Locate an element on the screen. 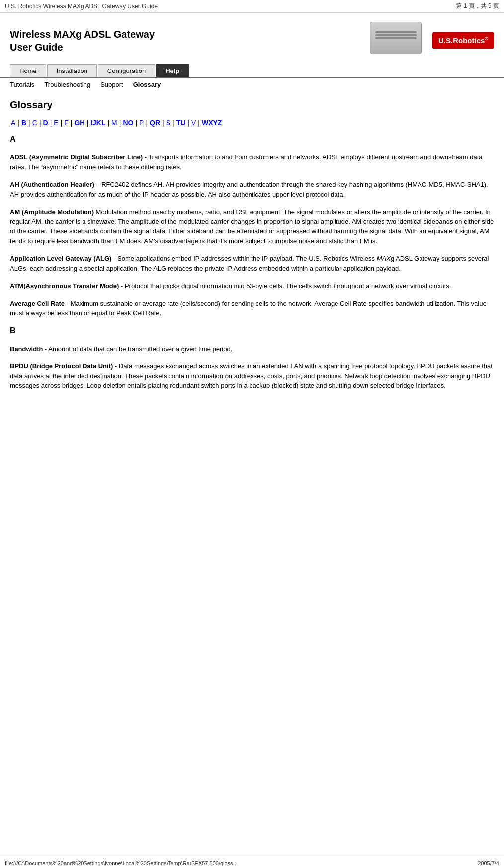 The height and width of the screenshot is (868, 504). alpha-link-c: C is located at coordinates (35, 123).